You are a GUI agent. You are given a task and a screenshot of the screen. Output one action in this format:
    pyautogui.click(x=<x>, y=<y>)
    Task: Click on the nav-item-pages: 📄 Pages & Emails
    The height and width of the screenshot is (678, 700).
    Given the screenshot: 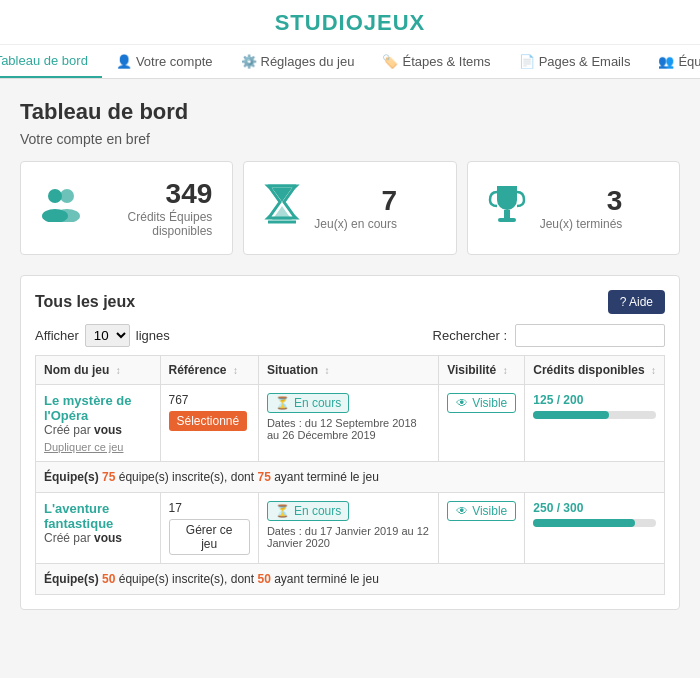 What is the action you would take?
    pyautogui.click(x=575, y=62)
    